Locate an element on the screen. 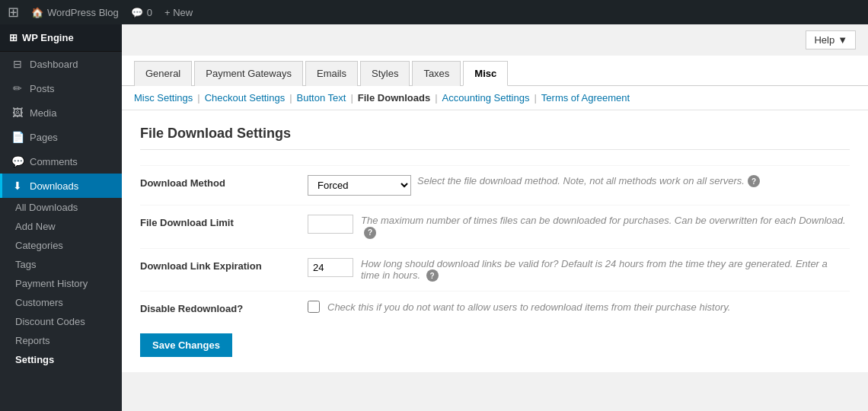 The image size is (868, 411). tab-payment-gateways: Payment Gateways is located at coordinates (248, 73).